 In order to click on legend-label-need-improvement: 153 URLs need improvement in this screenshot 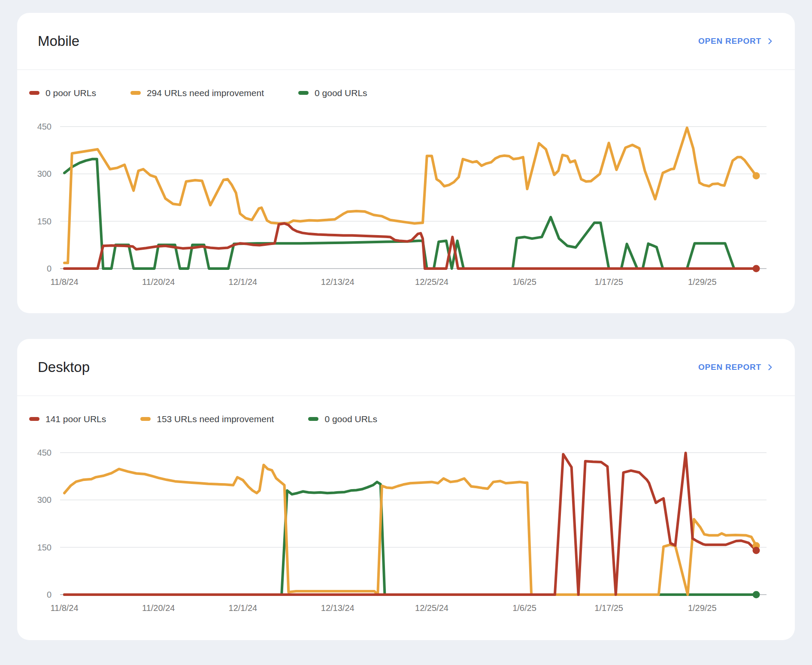, I will do `click(215, 419)`.